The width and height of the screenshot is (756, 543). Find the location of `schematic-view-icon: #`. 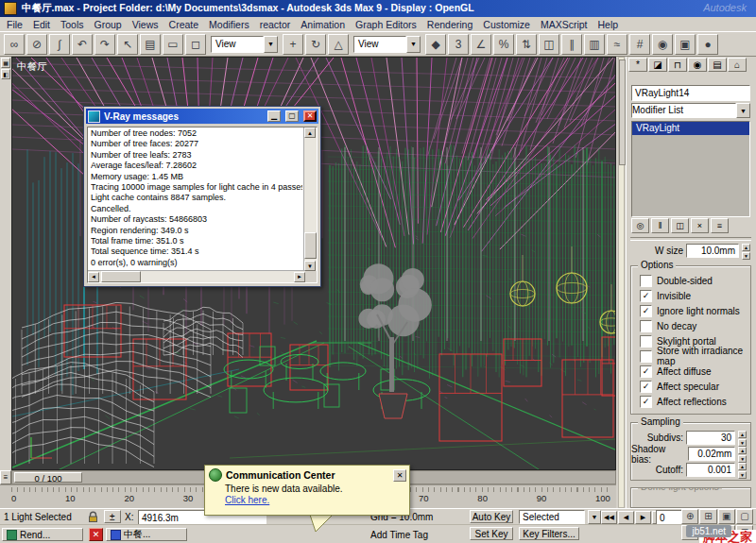

schematic-view-icon: # is located at coordinates (640, 44).